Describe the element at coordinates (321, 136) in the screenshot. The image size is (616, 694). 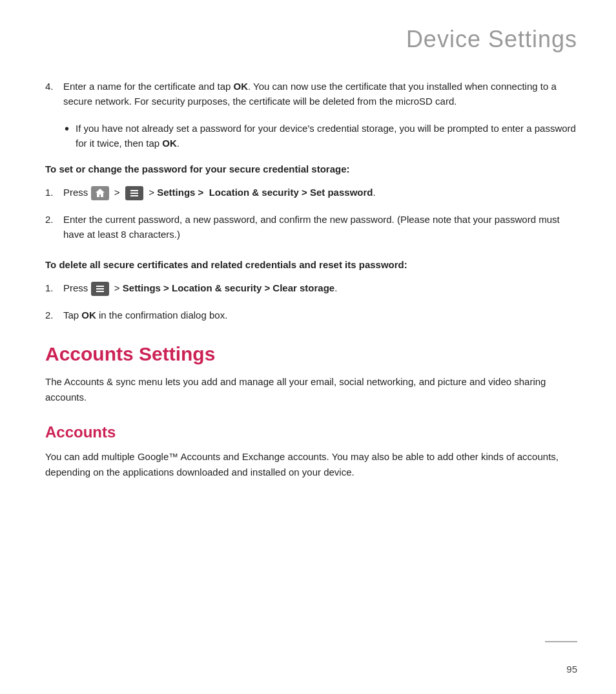
I see `bullet-item-1: • If you have not already set a password…` at that location.